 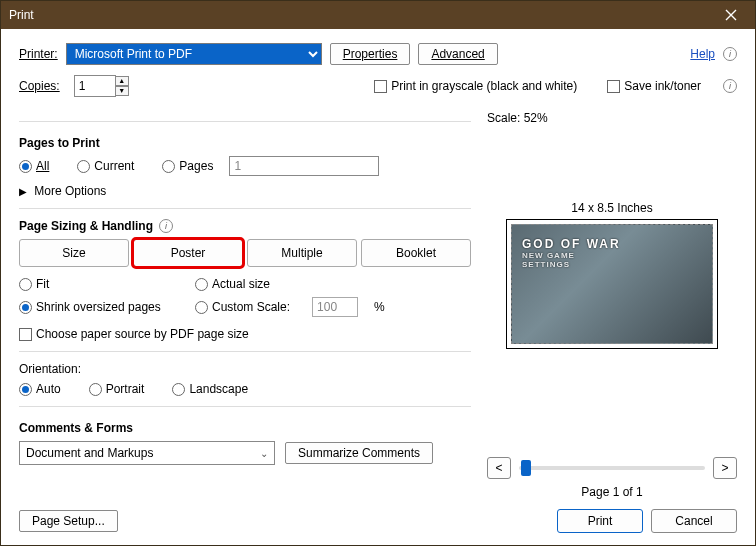 What do you see at coordinates (612, 208) in the screenshot?
I see `preview-dimensions: 14 x 8.5 Inches` at bounding box center [612, 208].